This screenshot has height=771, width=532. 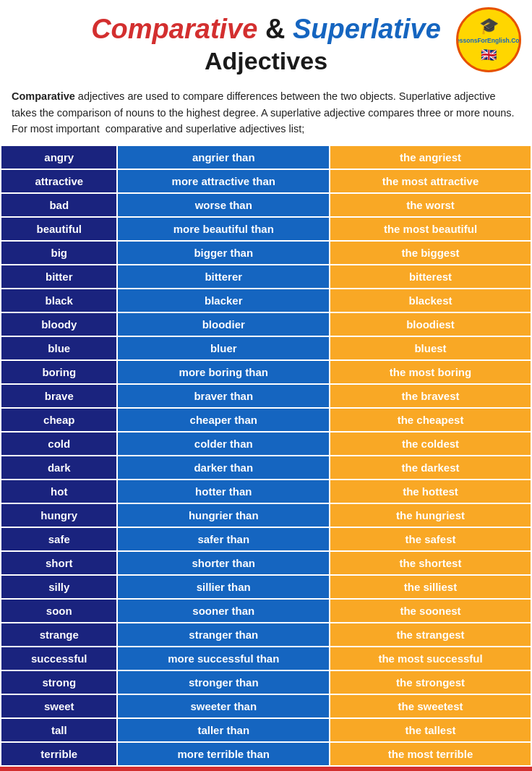 What do you see at coordinates (59, 683) in the screenshot?
I see `cell-adjective: strong` at bounding box center [59, 683].